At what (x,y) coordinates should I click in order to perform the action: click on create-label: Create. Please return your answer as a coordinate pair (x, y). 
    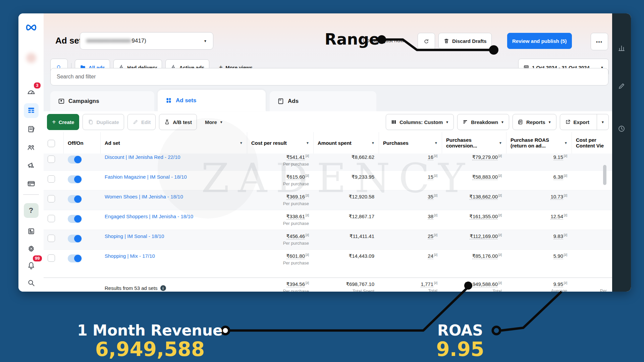
    Looking at the image, I should click on (66, 122).